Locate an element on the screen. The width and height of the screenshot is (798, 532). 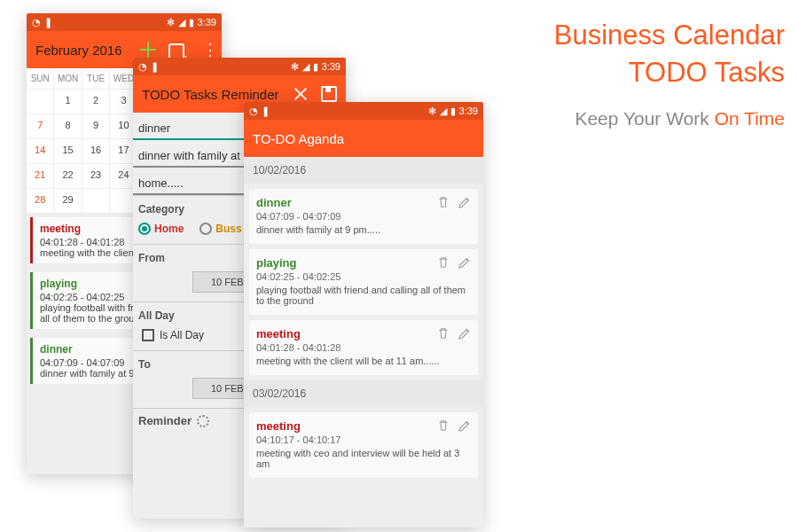
calendar-cell: 22 is located at coordinates (67, 176).